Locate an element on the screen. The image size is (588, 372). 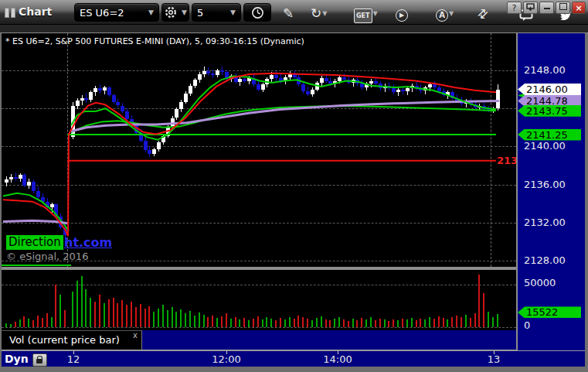
volume-pane is located at coordinates (259, 300).